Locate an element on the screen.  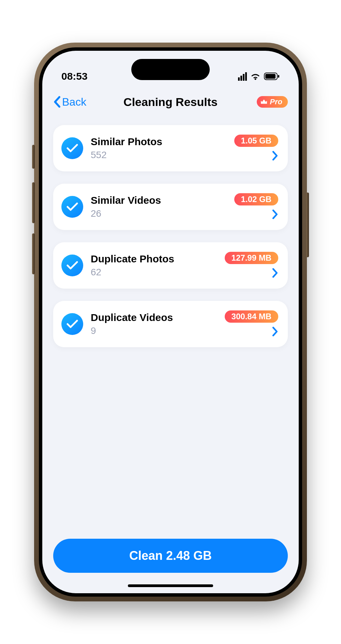
dynamic-island is located at coordinates (170, 70).